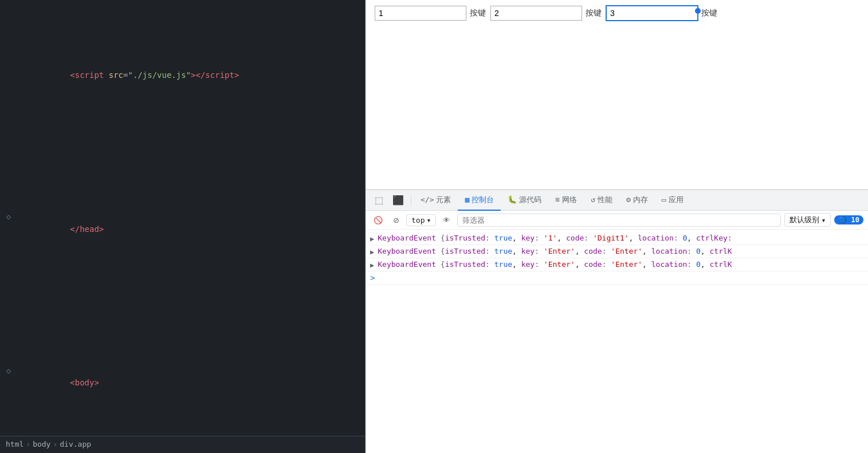 The width and height of the screenshot is (868, 453). Describe the element at coordinates (676, 200) in the screenshot. I see `application-label: 应用` at that location.